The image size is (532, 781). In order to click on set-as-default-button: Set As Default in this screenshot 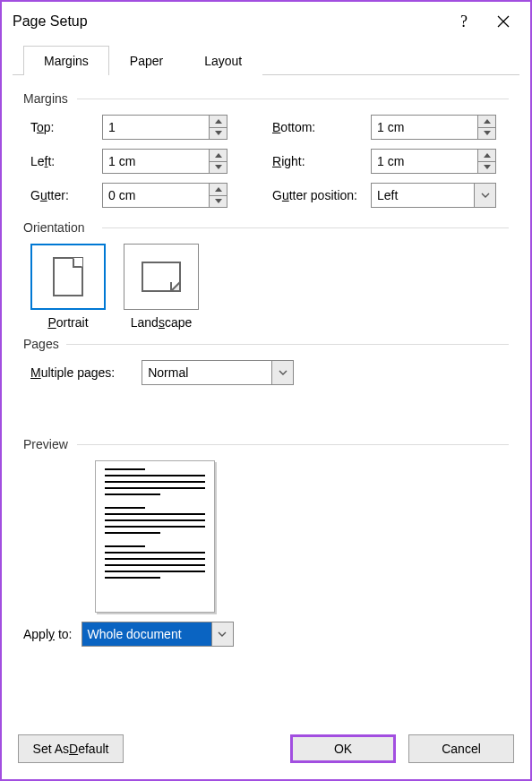, I will do `click(71, 749)`.